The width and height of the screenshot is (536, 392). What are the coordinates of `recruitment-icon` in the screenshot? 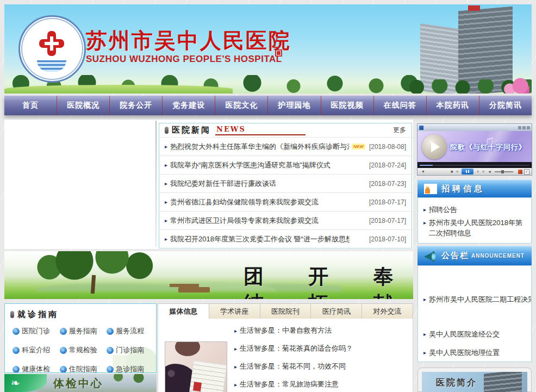 It's located at (431, 189).